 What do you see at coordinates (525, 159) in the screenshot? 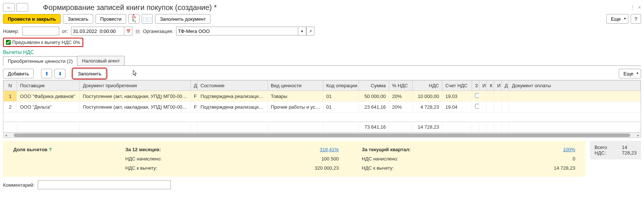
I see `deduction-quarter-accrued: 0` at bounding box center [525, 159].